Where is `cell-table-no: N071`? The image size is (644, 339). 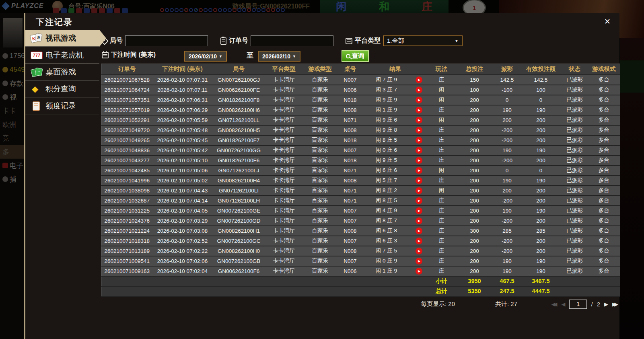 cell-table-no: N071 is located at coordinates (350, 201).